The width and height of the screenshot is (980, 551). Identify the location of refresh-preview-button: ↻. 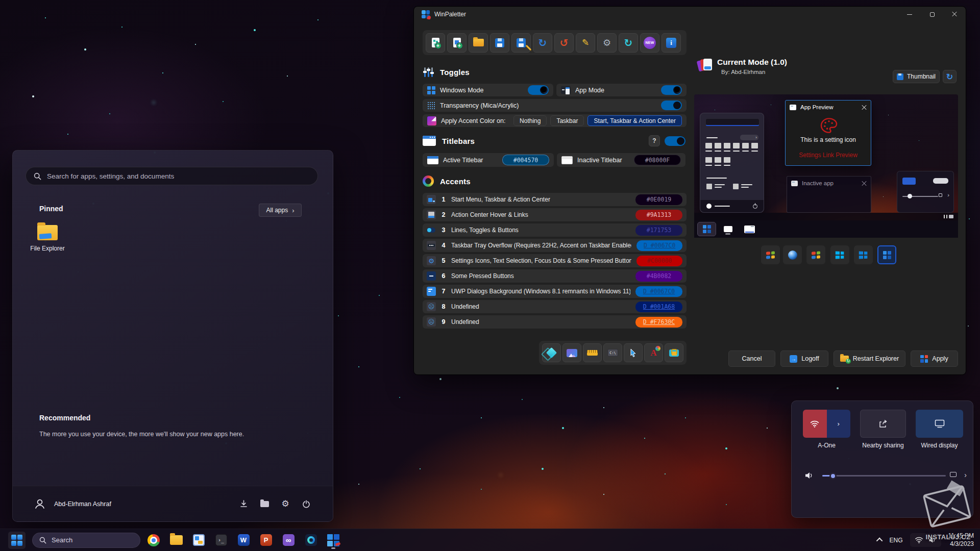
(949, 77).